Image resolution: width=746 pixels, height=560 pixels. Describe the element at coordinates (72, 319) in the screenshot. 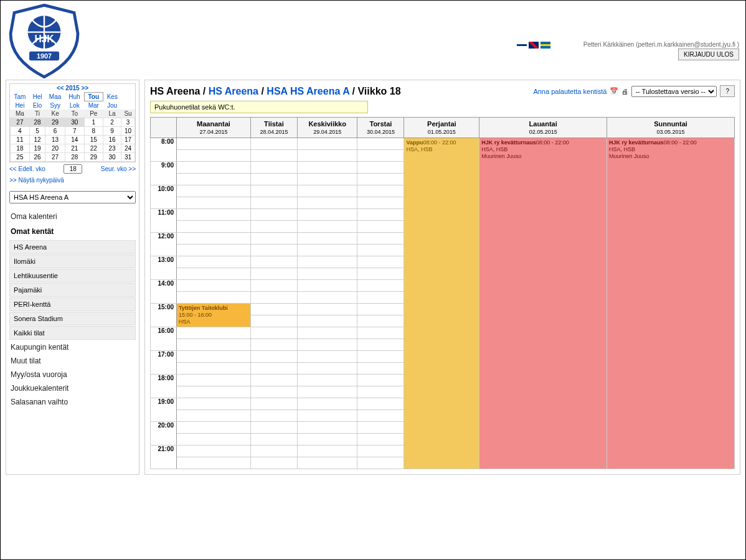

I see `sidebar-field-item: Sonera Stadium` at that location.